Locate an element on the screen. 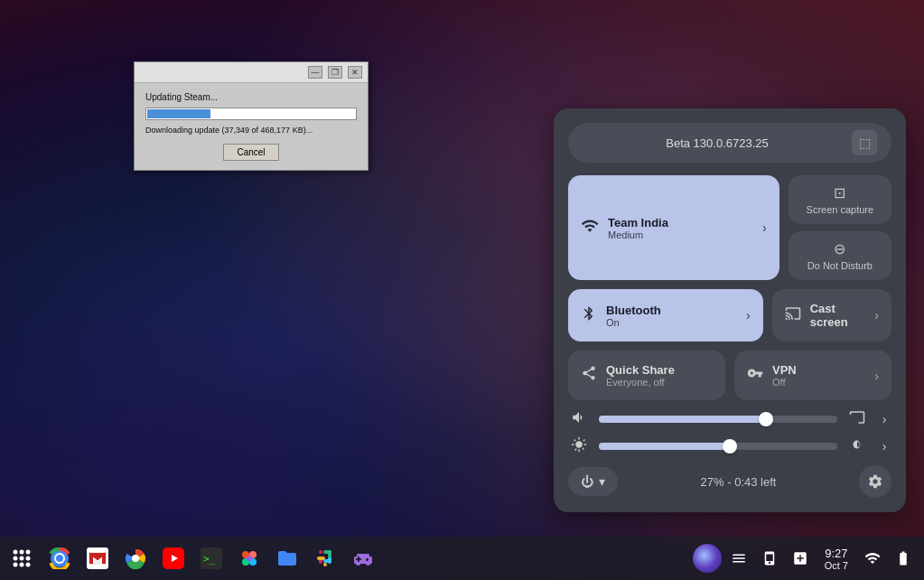 The image size is (924, 580). steam-cancel-button: Cancel is located at coordinates (251, 152).